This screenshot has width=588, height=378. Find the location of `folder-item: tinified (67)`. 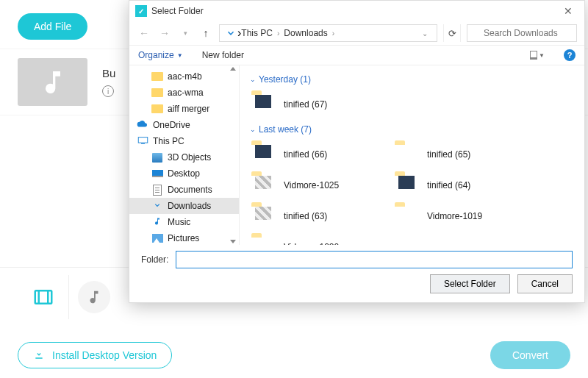

folder-item: tinified (67) is located at coordinates (320, 104).